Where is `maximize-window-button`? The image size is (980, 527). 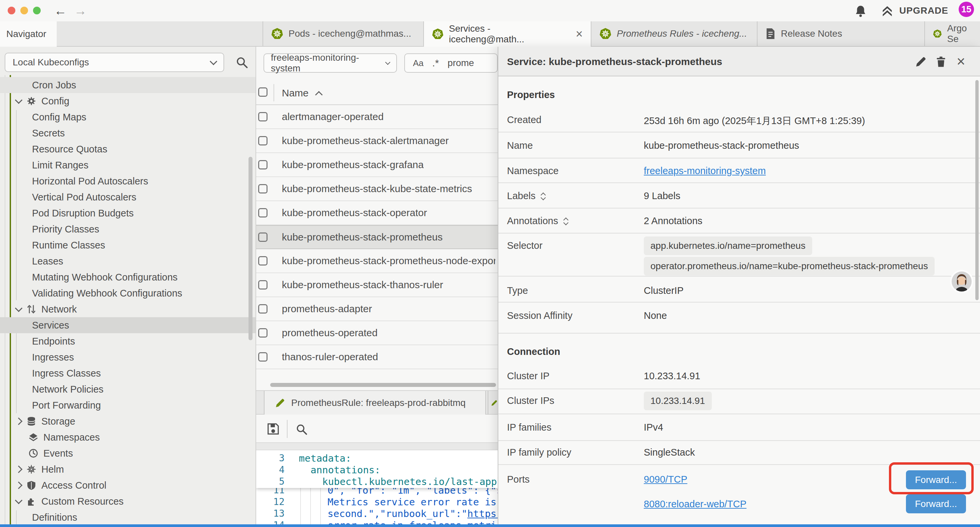 maximize-window-button is located at coordinates (37, 11).